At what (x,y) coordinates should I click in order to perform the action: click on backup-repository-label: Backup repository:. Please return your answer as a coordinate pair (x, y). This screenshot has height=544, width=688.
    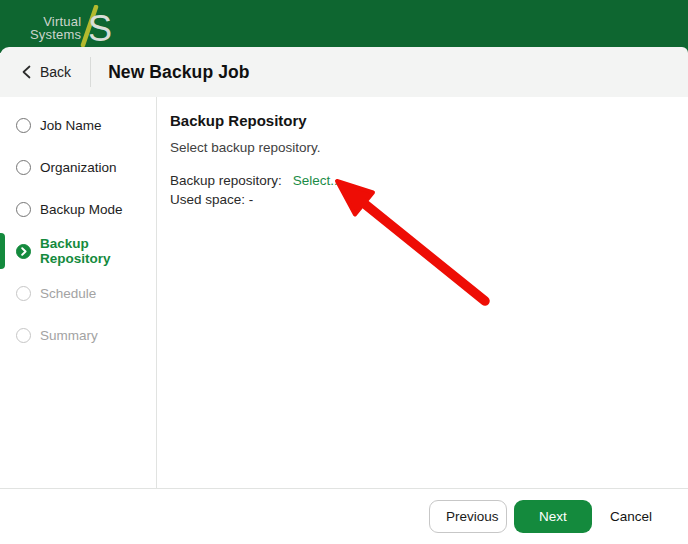
    Looking at the image, I should click on (226, 180).